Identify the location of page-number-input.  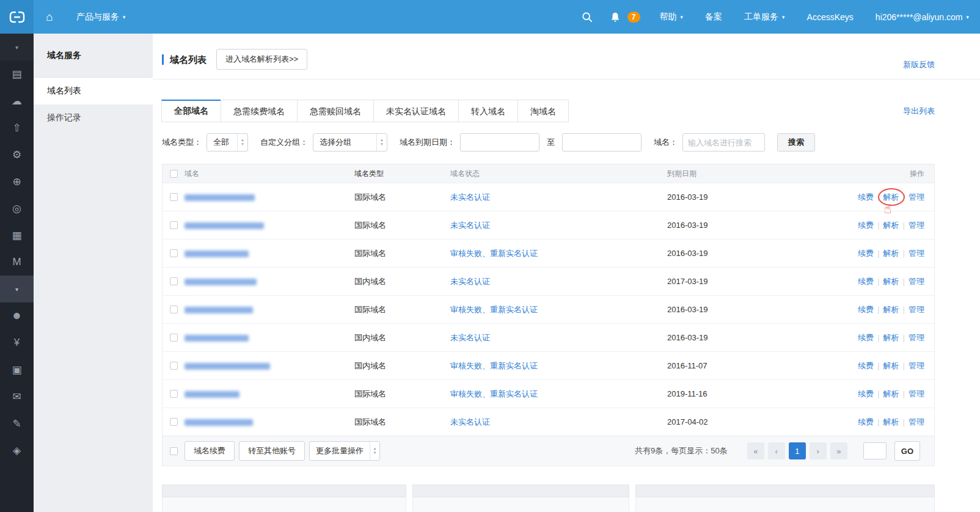
(875, 451).